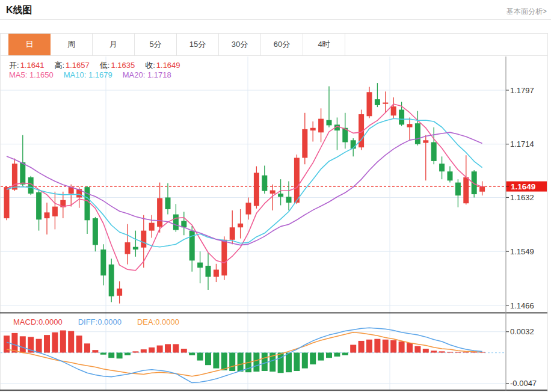 This screenshot has height=392, width=551. Describe the element at coordinates (95, 66) in the screenshot. I see `ohlc-readout: 开:1.1641 高:1.1657 低:1.1635 收:1.1649` at that location.